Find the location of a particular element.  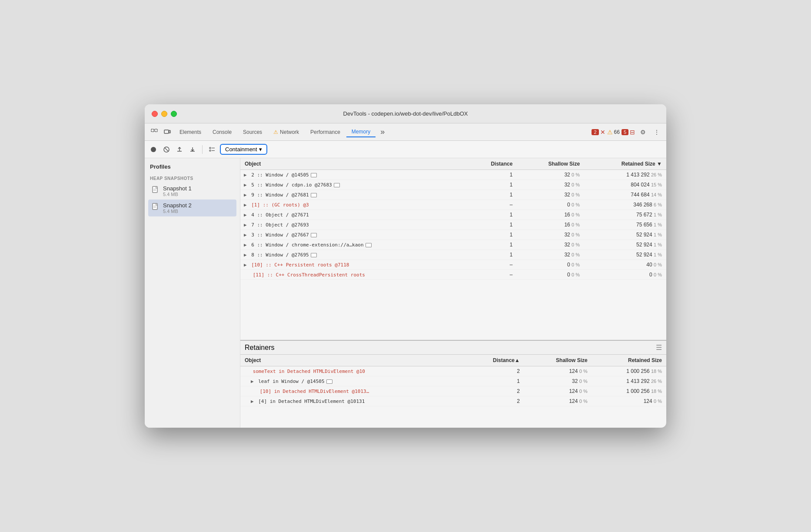

filter-button is located at coordinates (212, 150).